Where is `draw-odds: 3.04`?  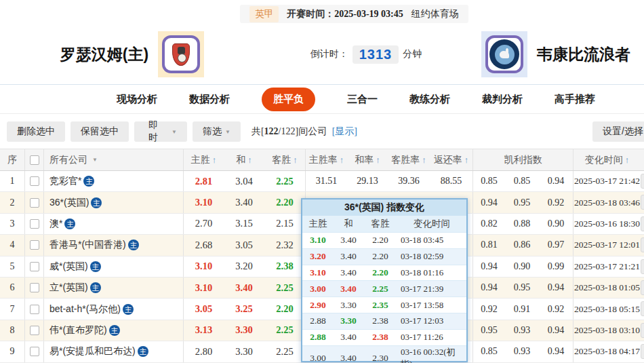 draw-odds: 3.04 is located at coordinates (244, 181).